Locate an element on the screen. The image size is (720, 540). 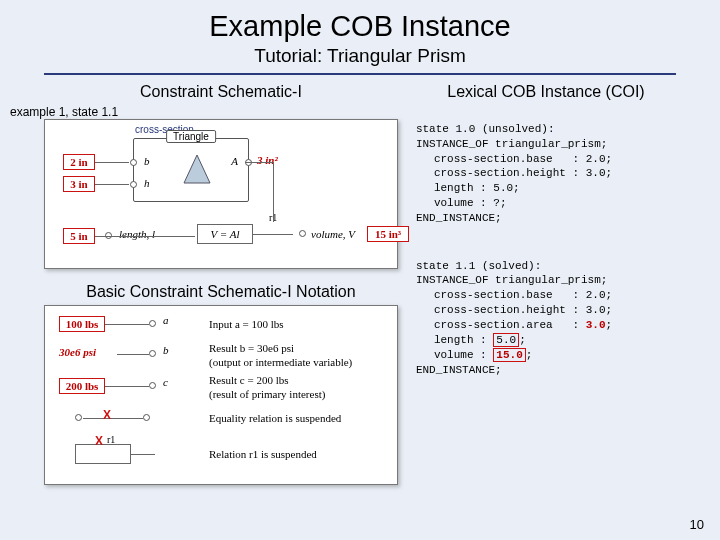
line-eq: Equality relation is suspended is located at coordinates (275, 418).